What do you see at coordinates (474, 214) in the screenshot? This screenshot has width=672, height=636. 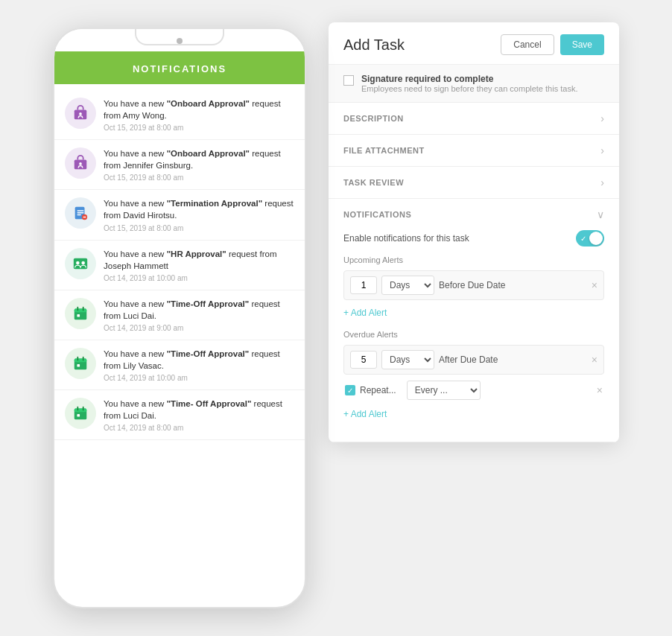 I see `notifications-section-header: NOTIFICATIONS ∨` at bounding box center [474, 214].